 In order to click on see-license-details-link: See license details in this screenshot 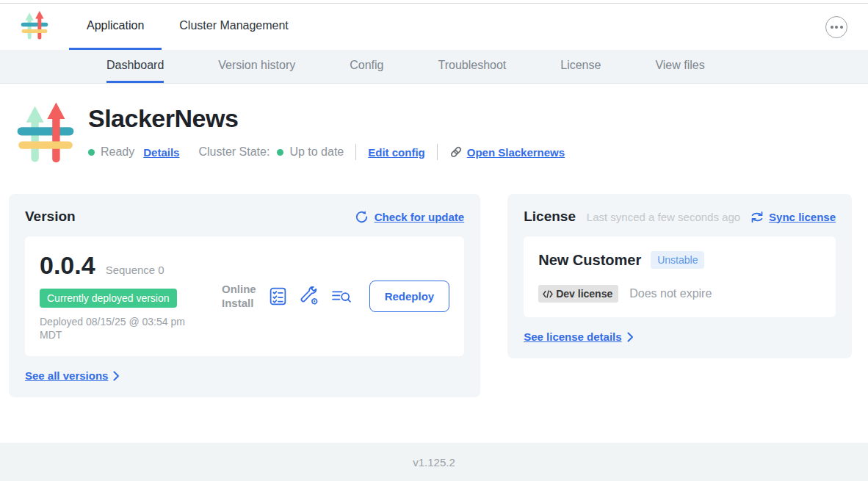, I will do `click(579, 336)`.